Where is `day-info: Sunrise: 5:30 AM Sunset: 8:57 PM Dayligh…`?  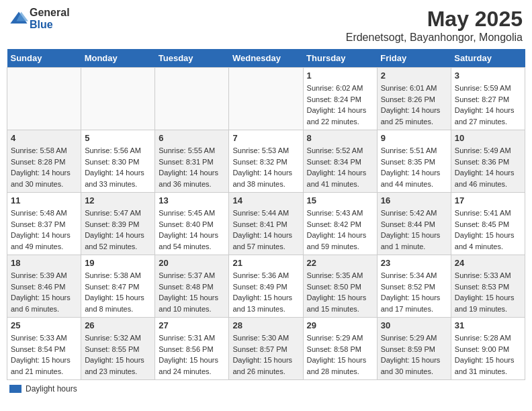 day-info: Sunrise: 5:30 AM Sunset: 8:57 PM Dayligh… is located at coordinates (266, 355).